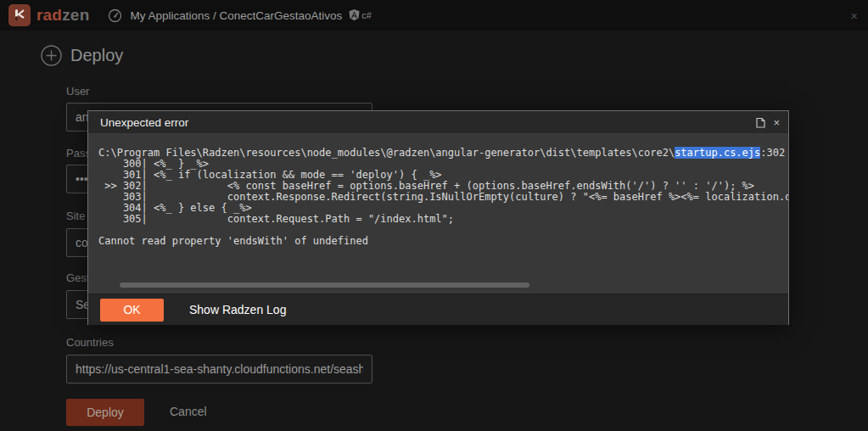 The width and height of the screenshot is (868, 431). Describe the element at coordinates (772, 153) in the screenshot. I see `path-line-ref: :302` at that location.